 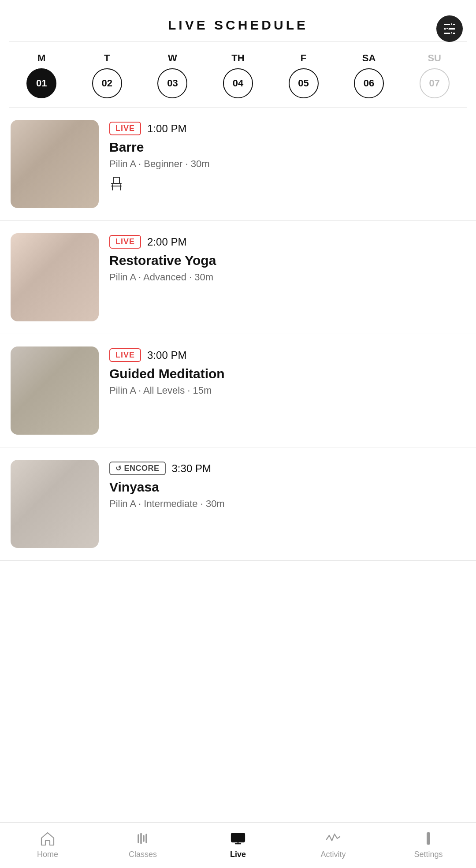 What do you see at coordinates (48, 845) in the screenshot?
I see `nav-item-home: Home` at bounding box center [48, 845].